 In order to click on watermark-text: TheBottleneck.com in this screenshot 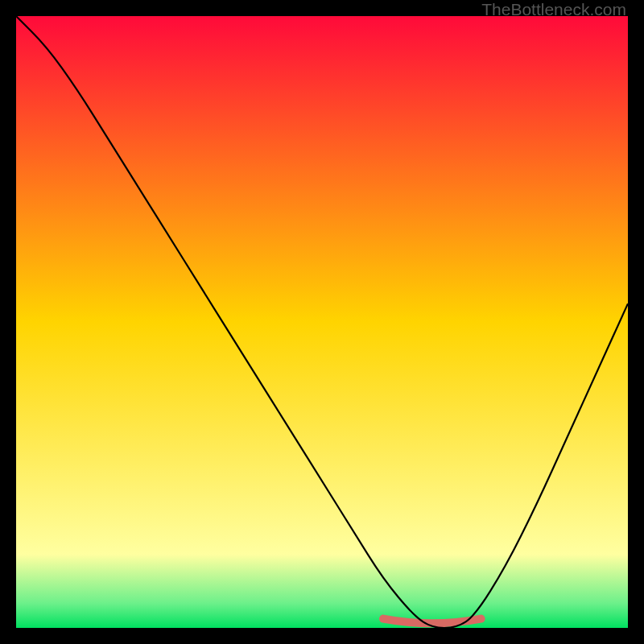, I will do `click(554, 10)`.